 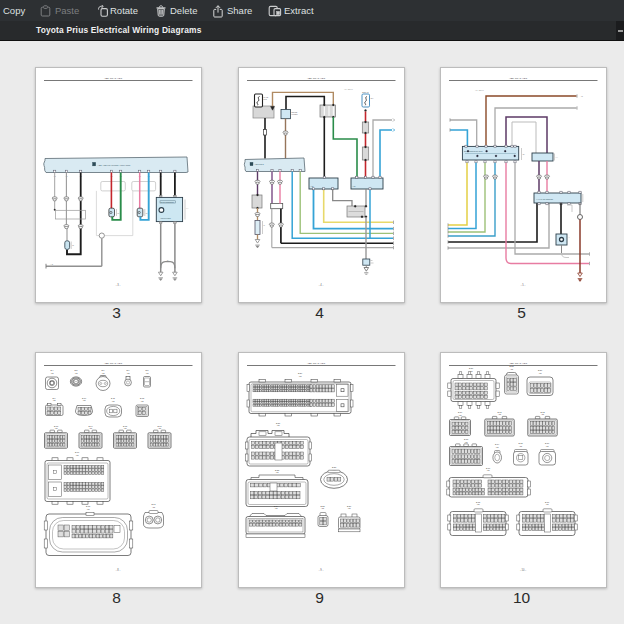 What do you see at coordinates (260, 164) in the screenshot?
I see `svg-text: ABS NO.2` at bounding box center [260, 164].